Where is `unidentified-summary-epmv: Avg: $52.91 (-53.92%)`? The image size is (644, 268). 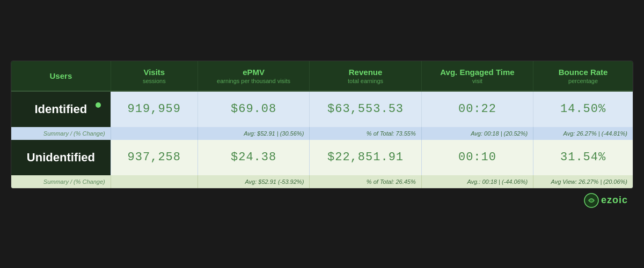 unidentified-summary-epmv: Avg: $52.91 (-53.92%) is located at coordinates (253, 182).